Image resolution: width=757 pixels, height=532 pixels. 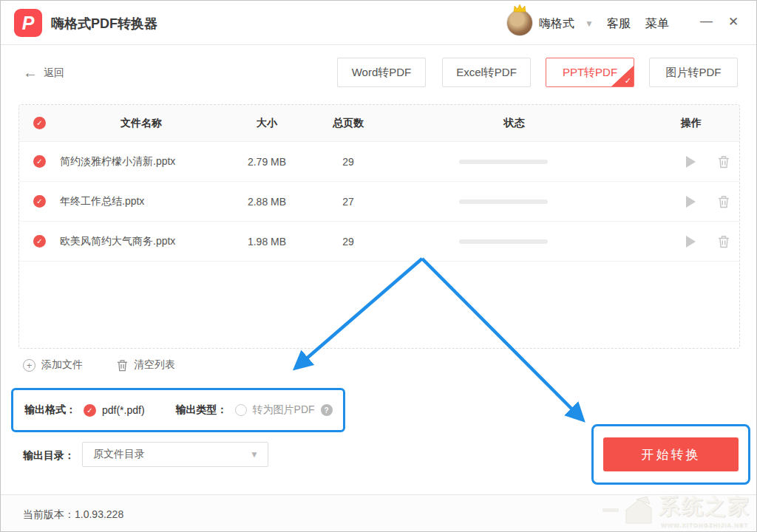 I want to click on add-file-button: + 添加文件, so click(x=53, y=365).